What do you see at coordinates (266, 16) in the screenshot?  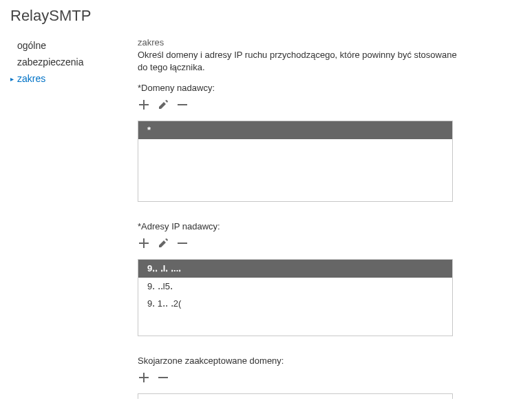 I see `page-title: RelaySMTP` at bounding box center [266, 16].